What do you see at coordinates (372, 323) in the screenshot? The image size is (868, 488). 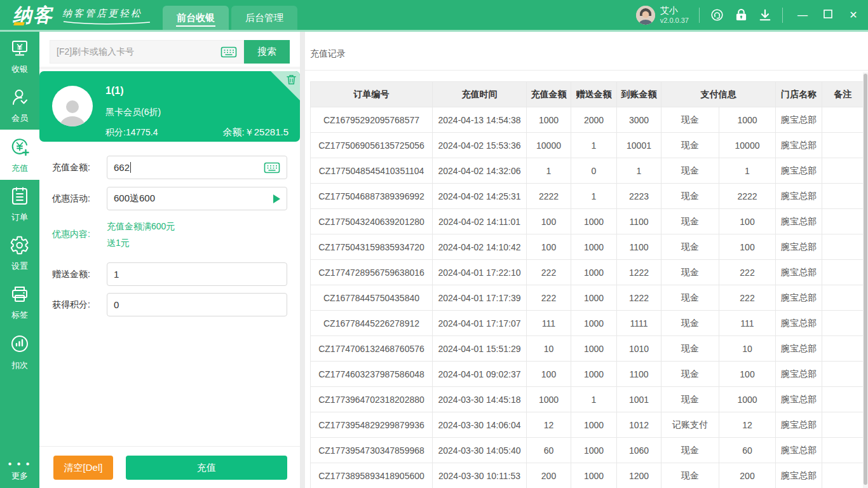 I see `record-cell: CZ16778445226278912` at bounding box center [372, 323].